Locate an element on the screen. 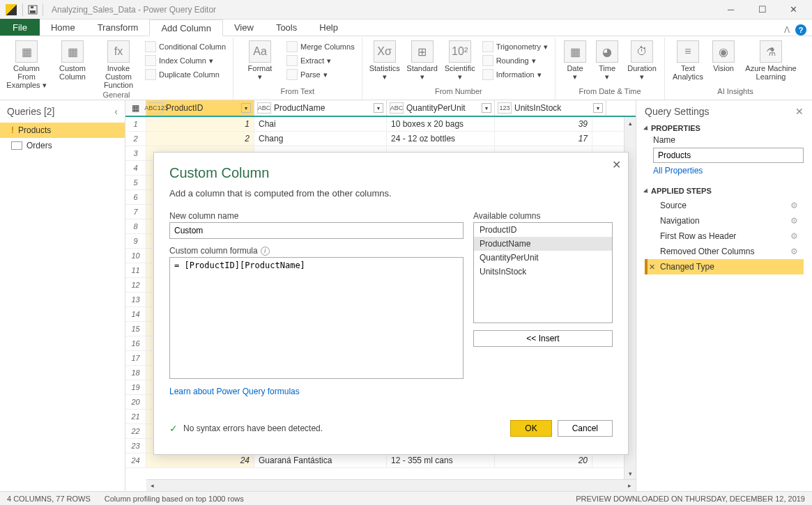 This screenshot has width=812, height=505. merge-columns-button: Merge Columns is located at coordinates (321, 47).